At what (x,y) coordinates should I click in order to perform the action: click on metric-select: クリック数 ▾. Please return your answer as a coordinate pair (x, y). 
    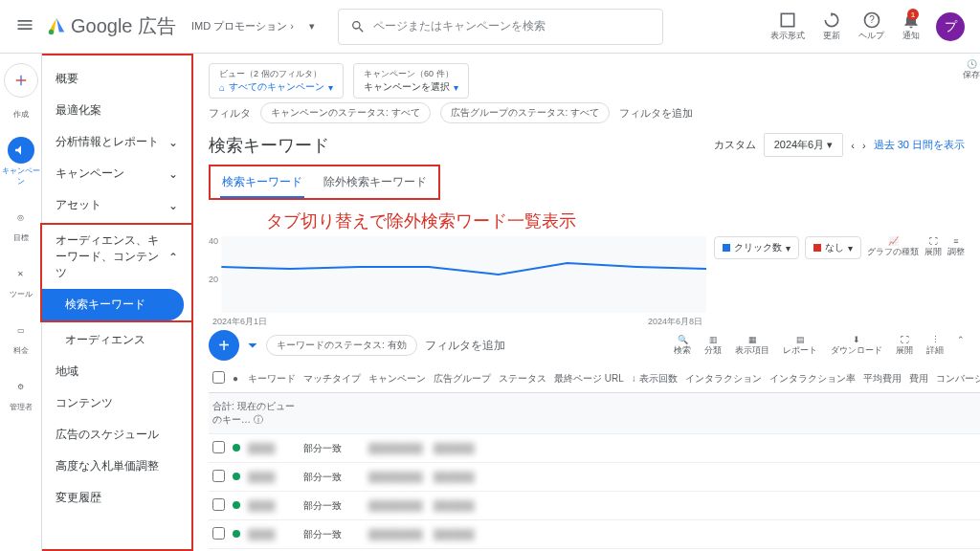
    Looking at the image, I should click on (756, 248).